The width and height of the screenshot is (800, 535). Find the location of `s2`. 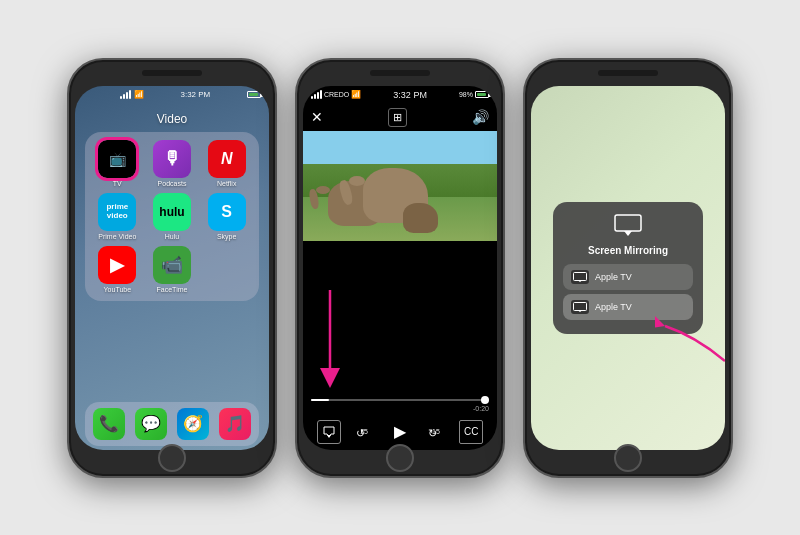

s2 is located at coordinates (315, 96).